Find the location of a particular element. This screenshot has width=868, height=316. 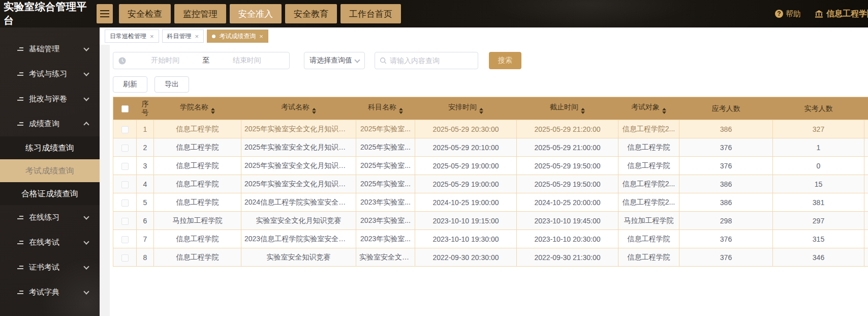

page-tab: 日常巡检管理× is located at coordinates (132, 36).